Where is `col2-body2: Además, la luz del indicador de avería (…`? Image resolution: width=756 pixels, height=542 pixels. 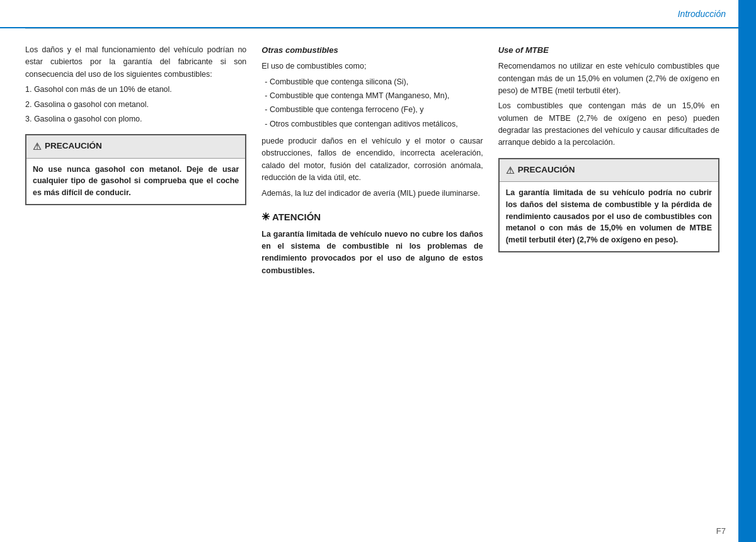
col2-body2: Además, la luz del indicador de avería (… is located at coordinates (372, 194).